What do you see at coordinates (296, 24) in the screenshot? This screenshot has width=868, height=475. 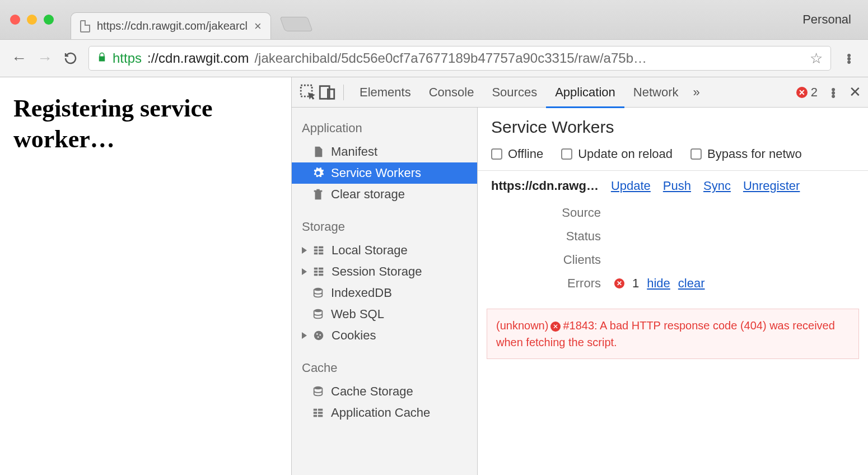 I see `new-tab-button` at bounding box center [296, 24].